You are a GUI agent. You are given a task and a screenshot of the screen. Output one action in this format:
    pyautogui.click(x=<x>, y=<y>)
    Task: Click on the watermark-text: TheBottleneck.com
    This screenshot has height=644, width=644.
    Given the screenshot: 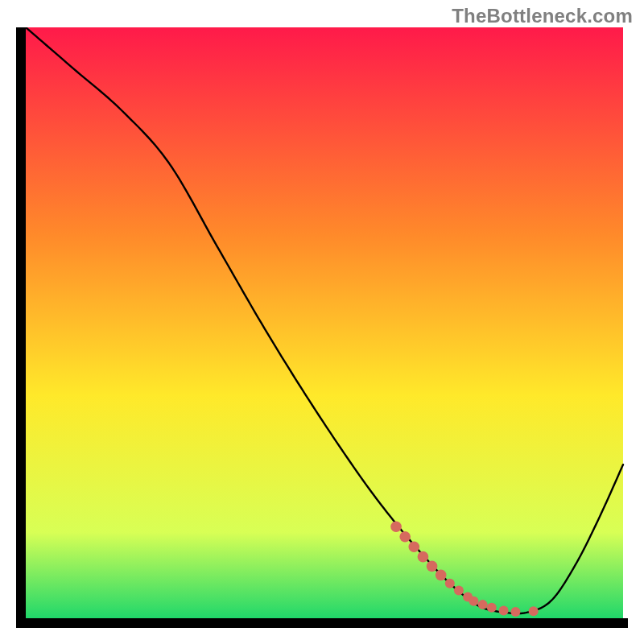 What is the action you would take?
    pyautogui.click(x=543, y=16)
    